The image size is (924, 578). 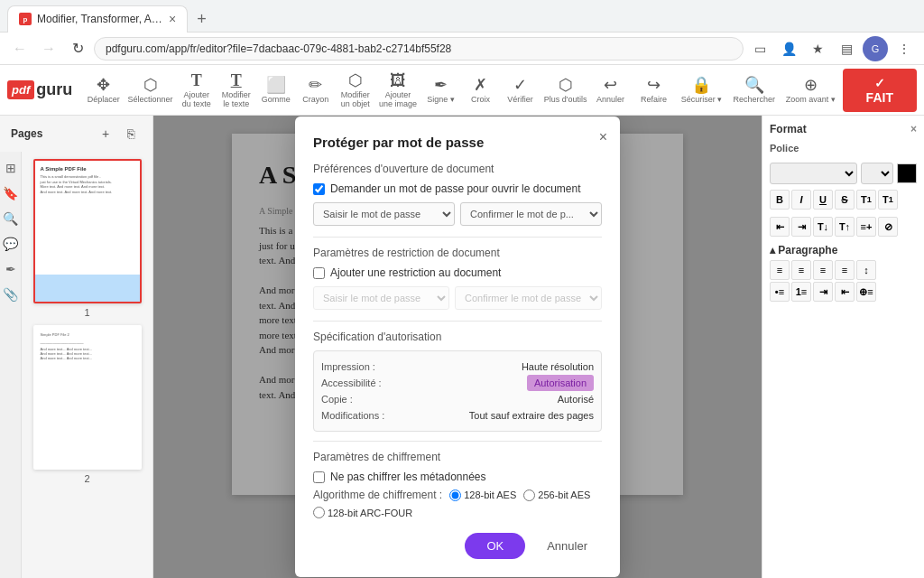 I want to click on page-thumb-1: A Simple PDF File This is a small demons…, so click(x=87, y=238).